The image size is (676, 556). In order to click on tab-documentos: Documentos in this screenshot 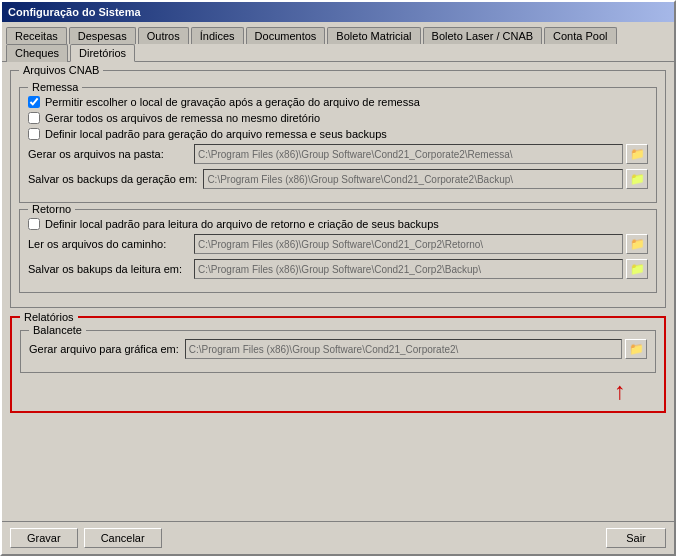, I will do `click(286, 36)`.